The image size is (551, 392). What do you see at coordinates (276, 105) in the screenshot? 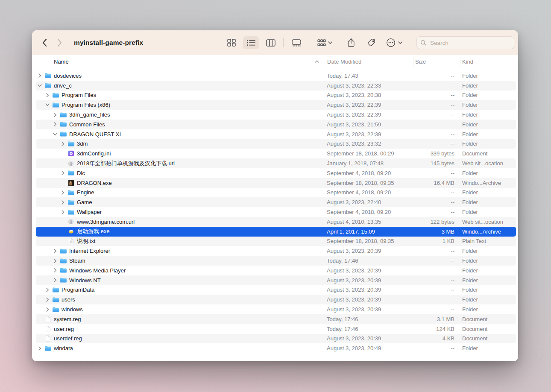
I see `table-row: Program Files (x86)August 3, 2023, 22:39…` at bounding box center [276, 105].